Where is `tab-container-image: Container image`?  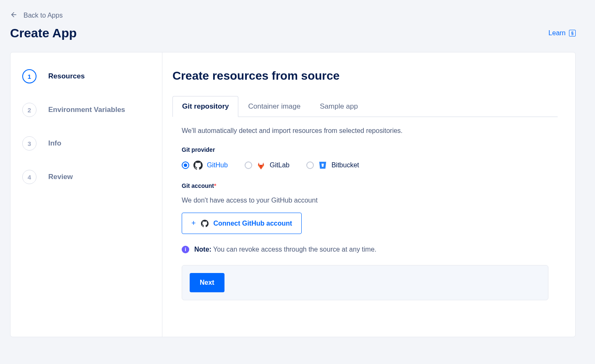
tab-container-image: Container image is located at coordinates (274, 107).